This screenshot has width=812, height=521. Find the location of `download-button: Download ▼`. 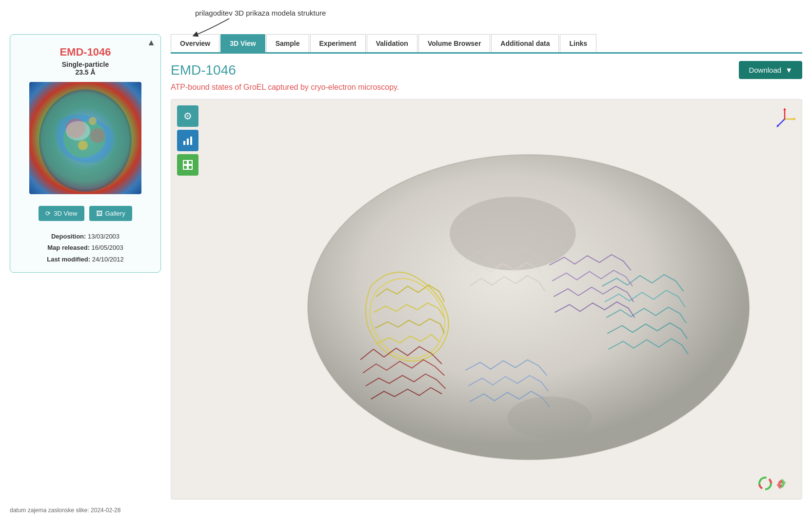

download-button: Download ▼ is located at coordinates (771, 70).